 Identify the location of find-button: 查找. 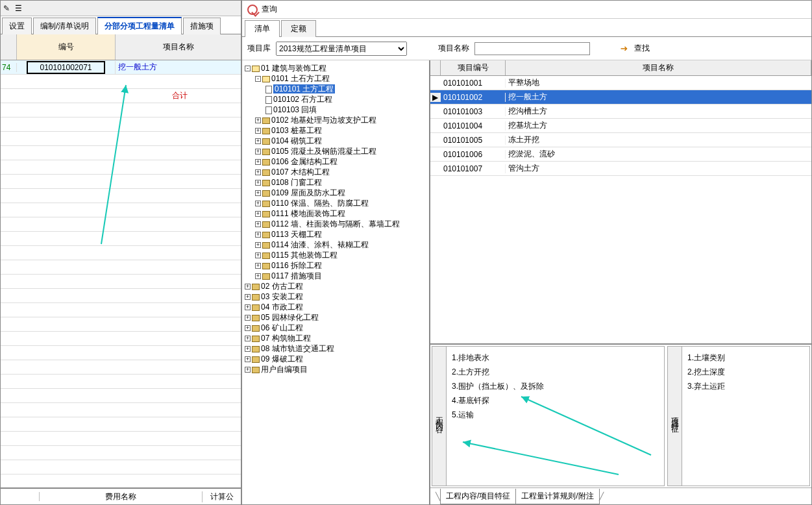
(635, 48).